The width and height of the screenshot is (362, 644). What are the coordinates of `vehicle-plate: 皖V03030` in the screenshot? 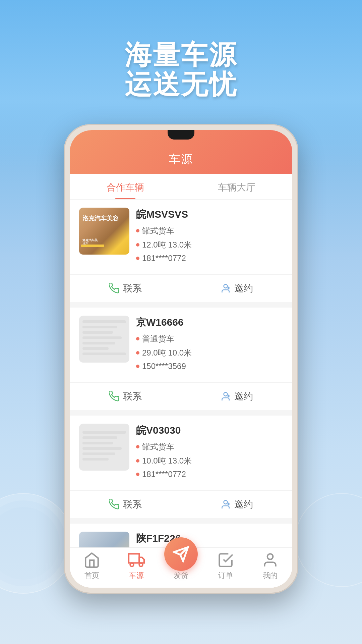 It's located at (209, 431).